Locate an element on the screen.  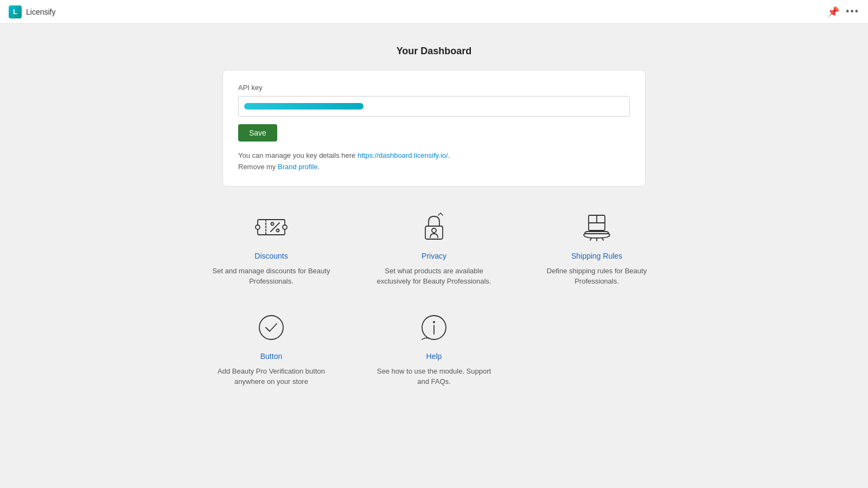
api-info-after: . is located at coordinates (449, 155).